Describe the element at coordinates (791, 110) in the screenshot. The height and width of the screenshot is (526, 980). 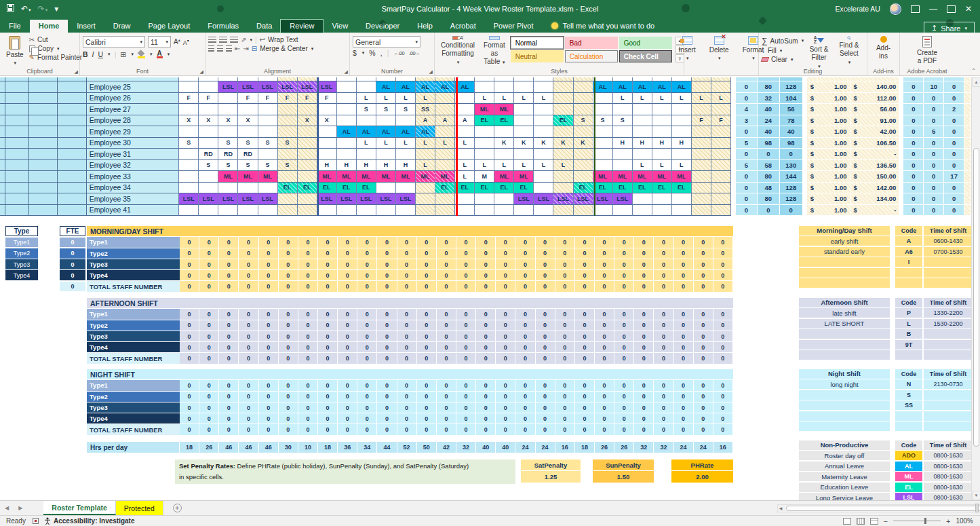
I see `summary-count-cell: 56` at that location.